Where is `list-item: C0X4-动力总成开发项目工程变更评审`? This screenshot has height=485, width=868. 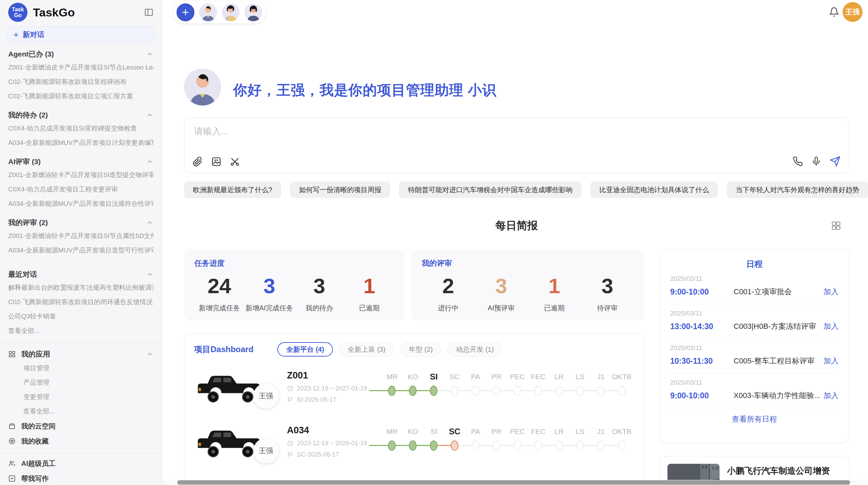 list-item: C0X4-动力总成开发项目工程变更评审 is located at coordinates (81, 189).